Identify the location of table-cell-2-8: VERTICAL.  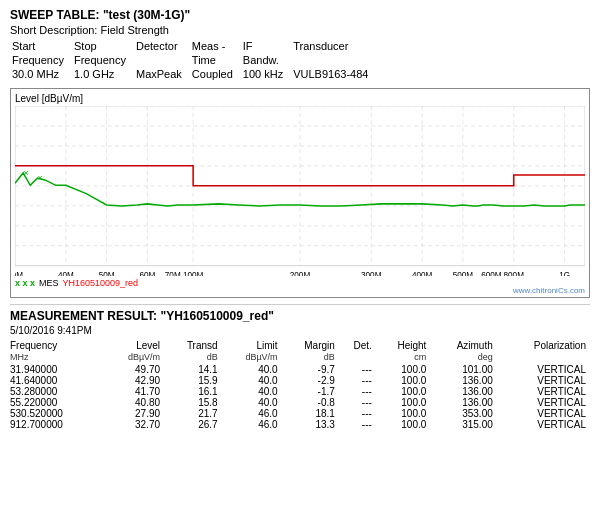
(544, 392).